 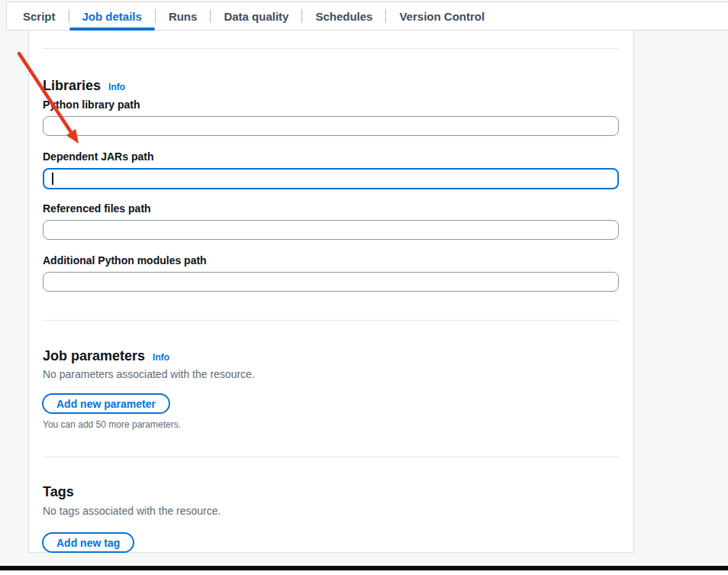 I want to click on referenced-files-path-label: Referenced files path, so click(x=97, y=209).